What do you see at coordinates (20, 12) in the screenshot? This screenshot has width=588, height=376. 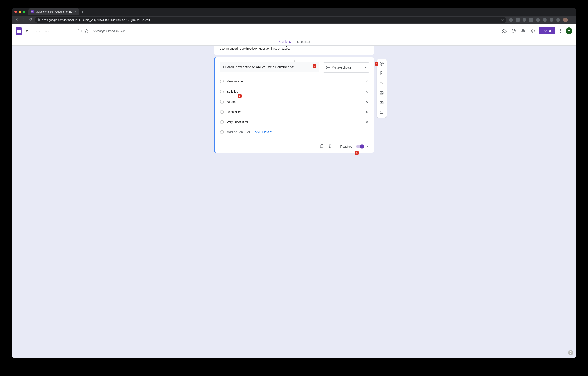 I see `window-controls` at bounding box center [20, 12].